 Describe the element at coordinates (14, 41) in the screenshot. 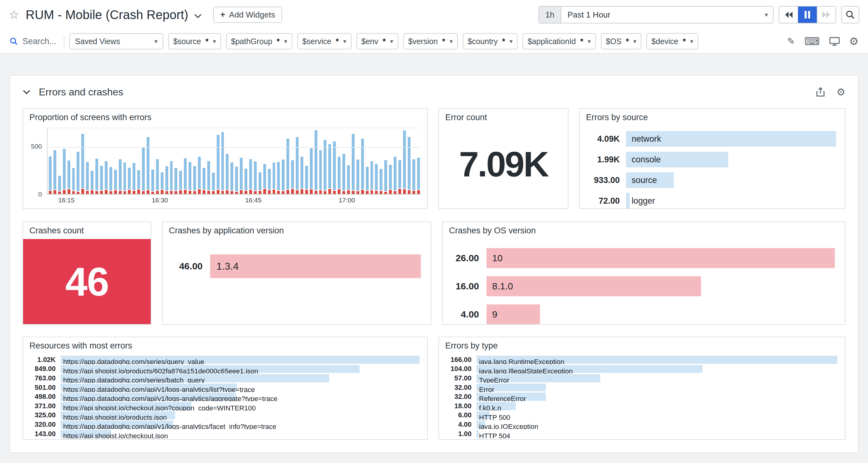

I see `search-icon` at that location.